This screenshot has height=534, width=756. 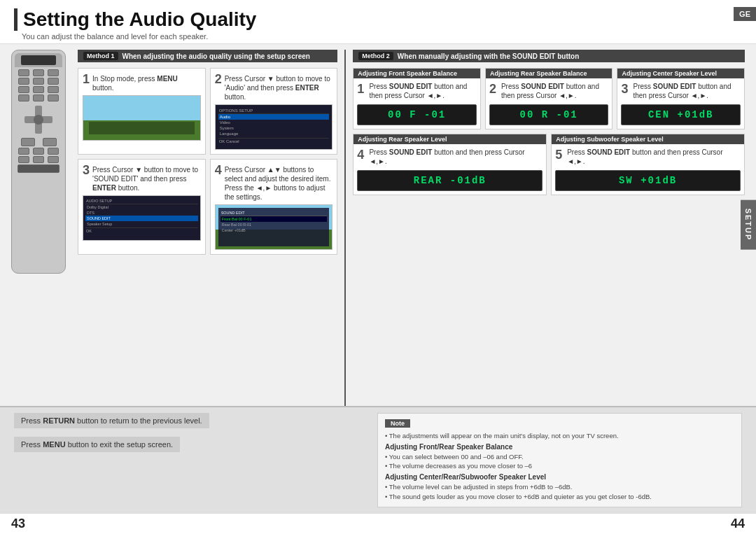 What do you see at coordinates (141, 111) in the screenshot?
I see `method1-step-1: 1 In Stop mode, press MENU button.` at bounding box center [141, 111].